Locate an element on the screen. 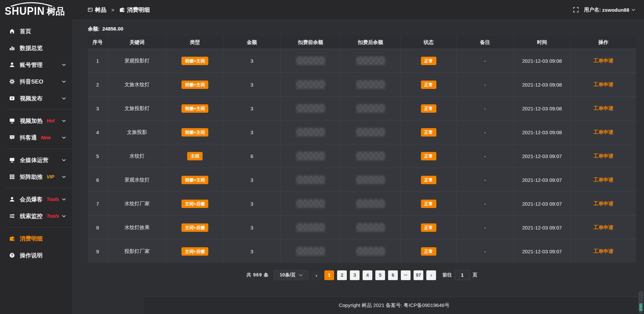 This screenshot has height=314, width=644. table-cell: 主词 is located at coordinates (195, 156).